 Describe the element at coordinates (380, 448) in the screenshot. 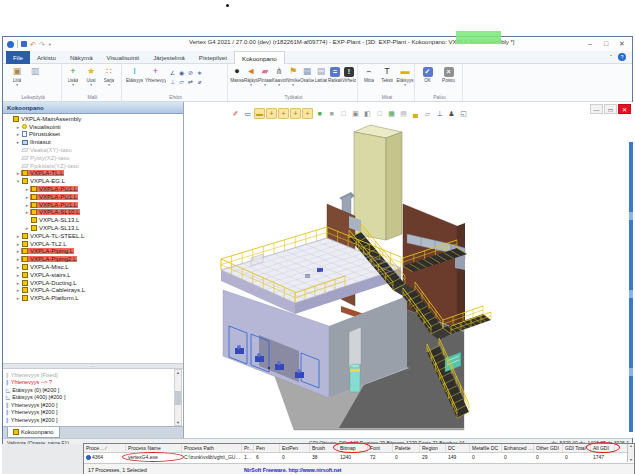

I see `column-header-font: Font` at that location.